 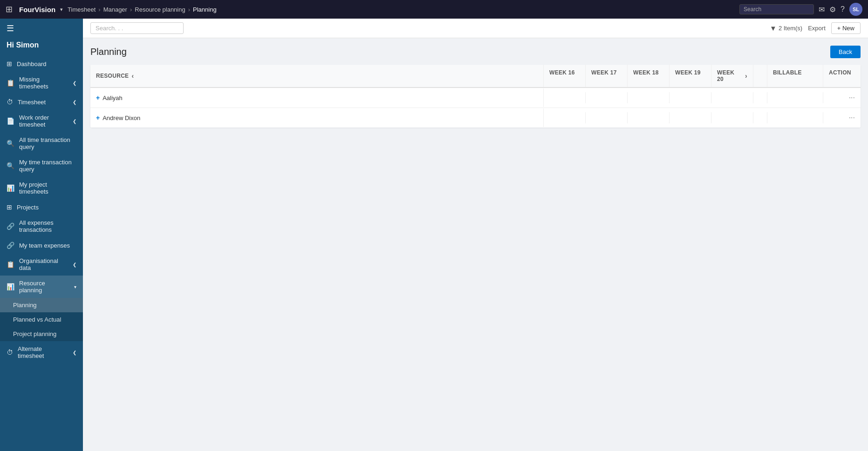 What do you see at coordinates (41, 264) in the screenshot?
I see `sidebar-item-organisational-data: 📋 Organisational data ❮` at bounding box center [41, 264].